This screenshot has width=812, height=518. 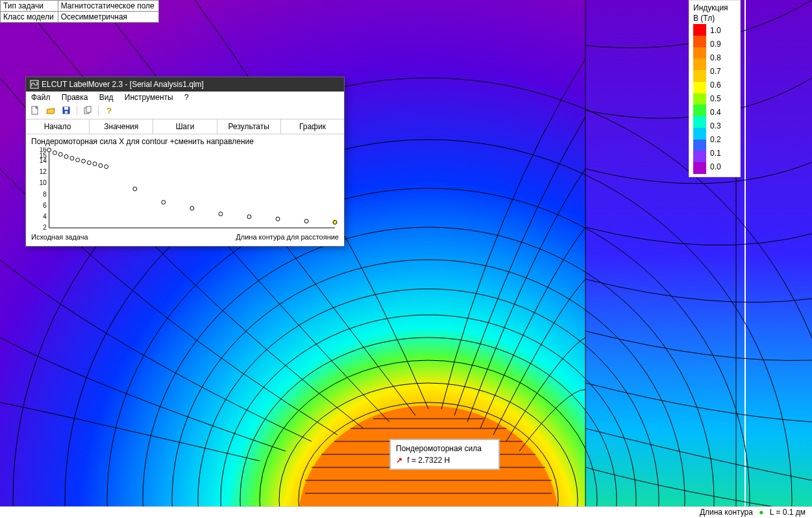 What do you see at coordinates (51, 110) in the screenshot?
I see `open-icon` at bounding box center [51, 110].